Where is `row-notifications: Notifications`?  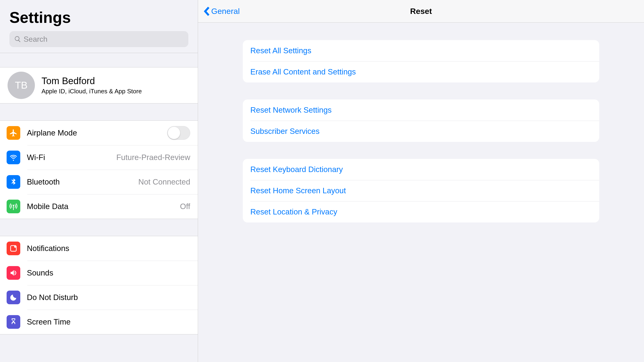 row-notifications: Notifications is located at coordinates (99, 248).